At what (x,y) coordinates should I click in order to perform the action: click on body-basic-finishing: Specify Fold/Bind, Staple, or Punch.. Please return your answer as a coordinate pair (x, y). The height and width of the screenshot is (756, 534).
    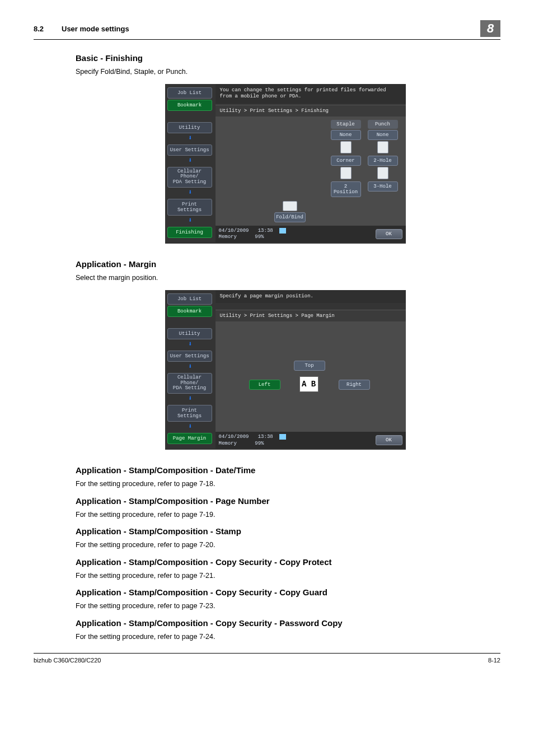
    Looking at the image, I should click on (285, 72).